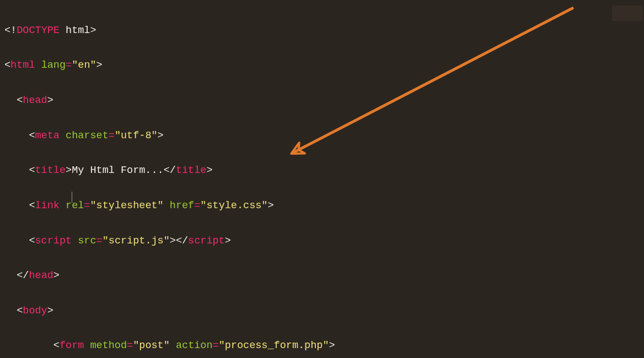  I want to click on code-line: <title>My Html Form...</title>, so click(324, 171).